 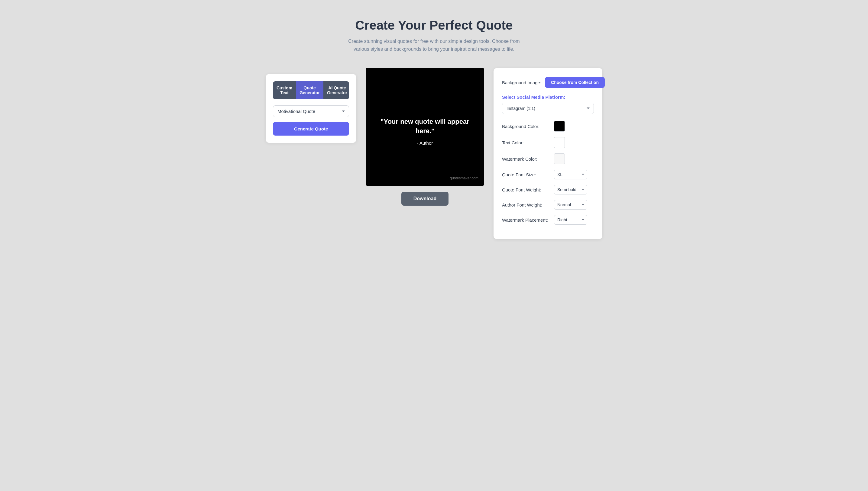 What do you see at coordinates (548, 82) in the screenshot?
I see `background-image-row: Background Image: Choose from Collection` at bounding box center [548, 82].